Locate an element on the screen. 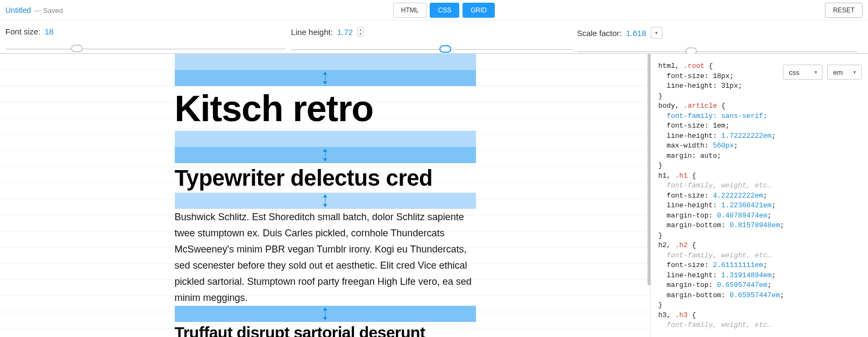  lineheight-value: 1.72 is located at coordinates (345, 32).